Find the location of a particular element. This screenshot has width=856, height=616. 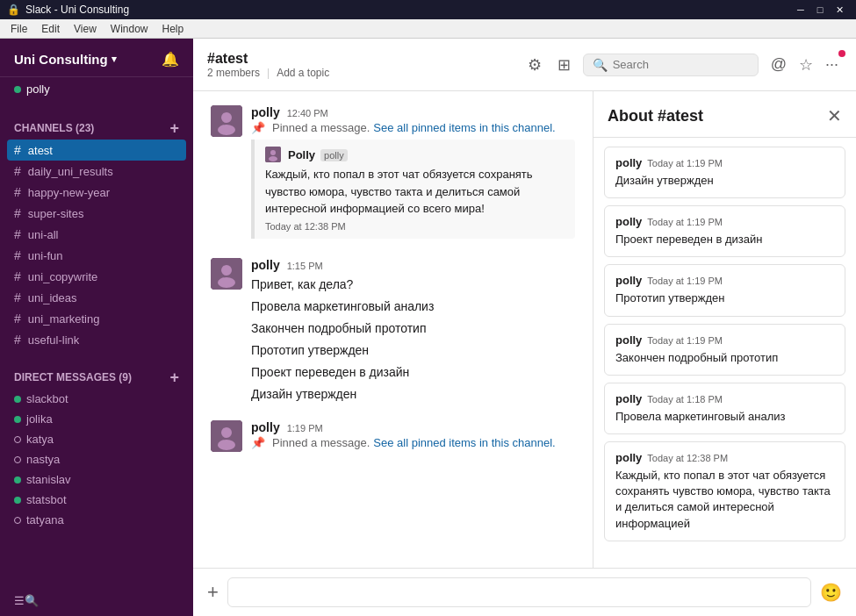

sidebar-item-katya: katya is located at coordinates (97, 439).